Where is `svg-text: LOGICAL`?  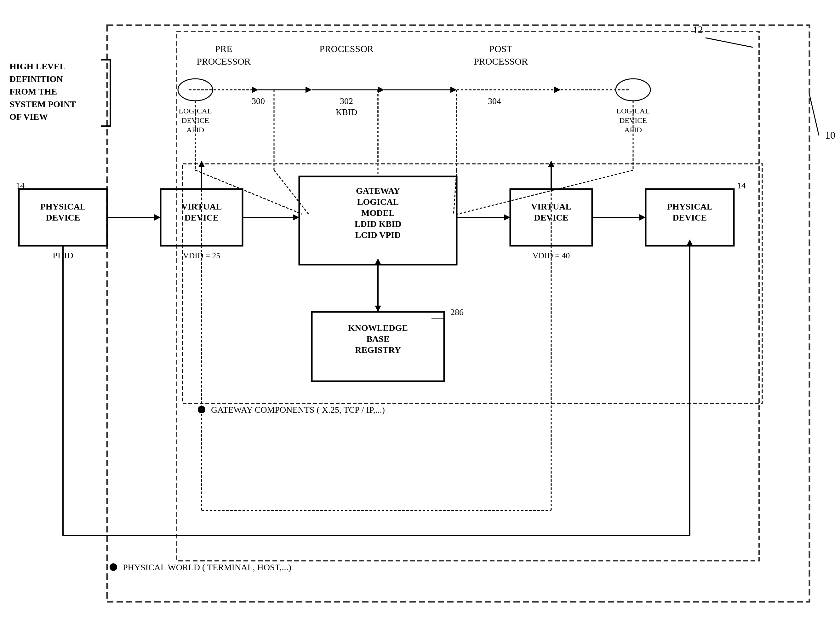
svg-text: LOGICAL is located at coordinates (378, 202).